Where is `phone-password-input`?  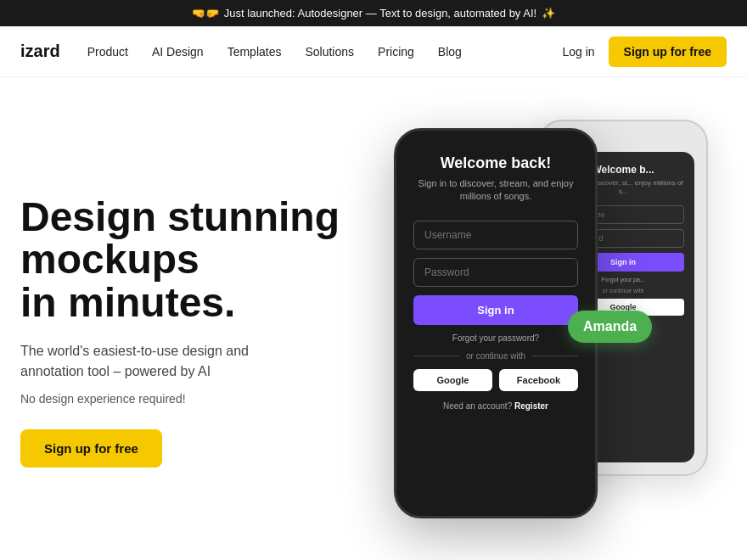 phone-password-input is located at coordinates (496, 272).